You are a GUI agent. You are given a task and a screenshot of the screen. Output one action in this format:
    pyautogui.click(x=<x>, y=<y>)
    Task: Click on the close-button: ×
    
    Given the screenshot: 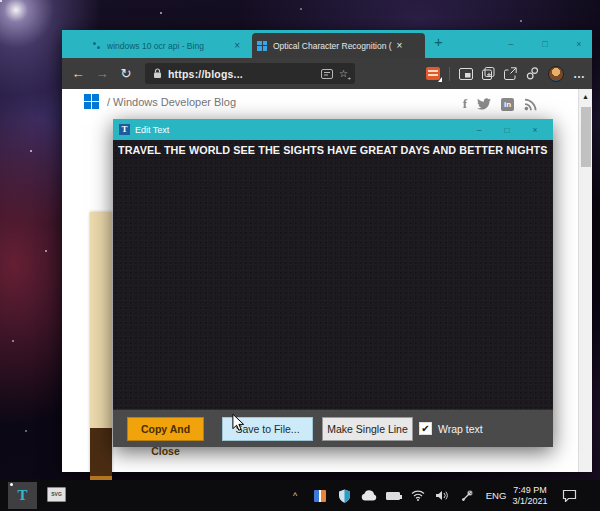 What is the action you would take?
    pyautogui.click(x=579, y=44)
    